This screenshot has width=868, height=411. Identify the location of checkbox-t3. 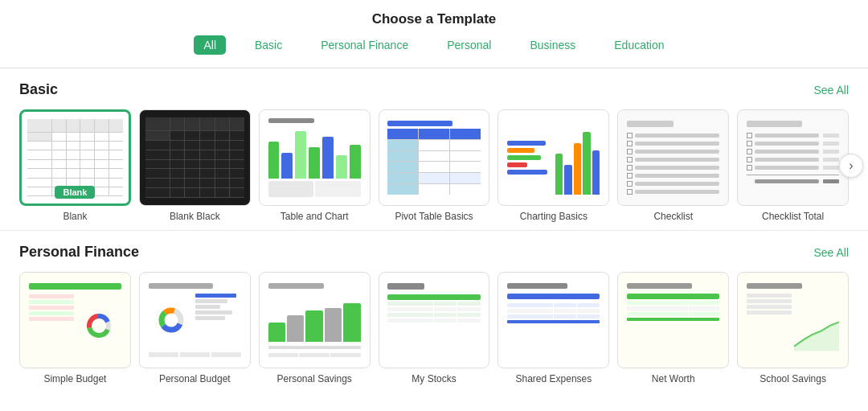
(749, 151).